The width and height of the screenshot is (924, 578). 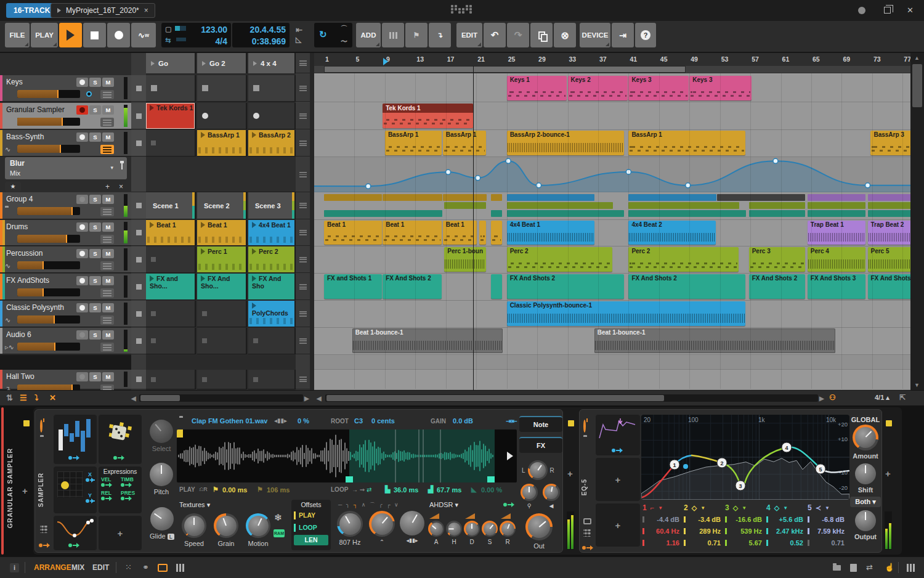 I want to click on scene-header: Go 2, so click(x=222, y=63).